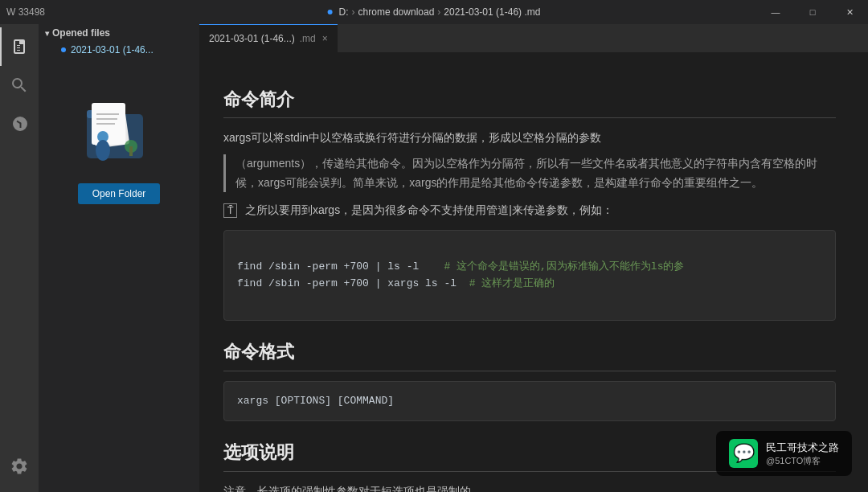 The width and height of the screenshot is (868, 492). What do you see at coordinates (113, 50) in the screenshot?
I see `sidebar-file-name: 2021-03-01 (1-46...` at bounding box center [113, 50].